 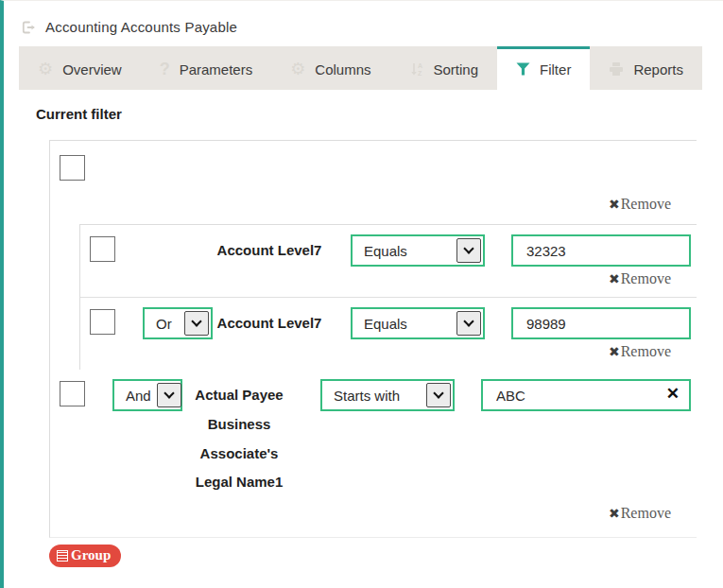 What do you see at coordinates (239, 439) in the screenshot?
I see `field-name: Actual Payee Business Associate's Legal …` at bounding box center [239, 439].